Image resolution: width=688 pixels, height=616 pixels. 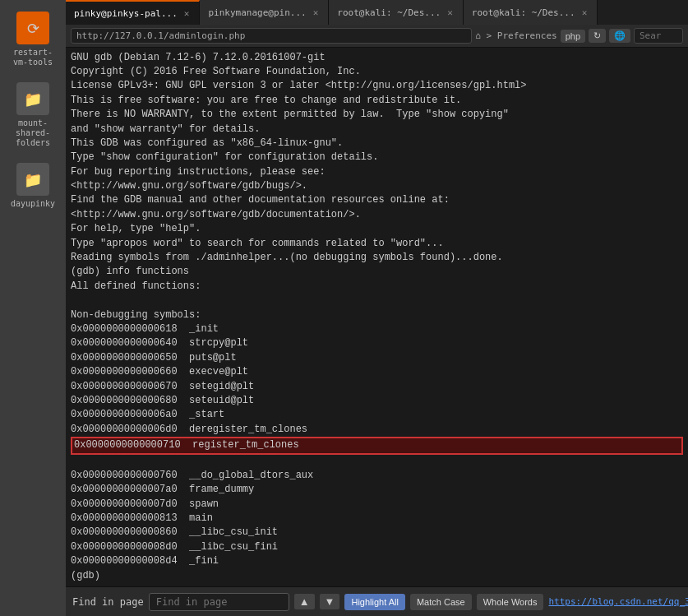 I want to click on restart-vm-tools-icon: ⟳, so click(x=33, y=28).